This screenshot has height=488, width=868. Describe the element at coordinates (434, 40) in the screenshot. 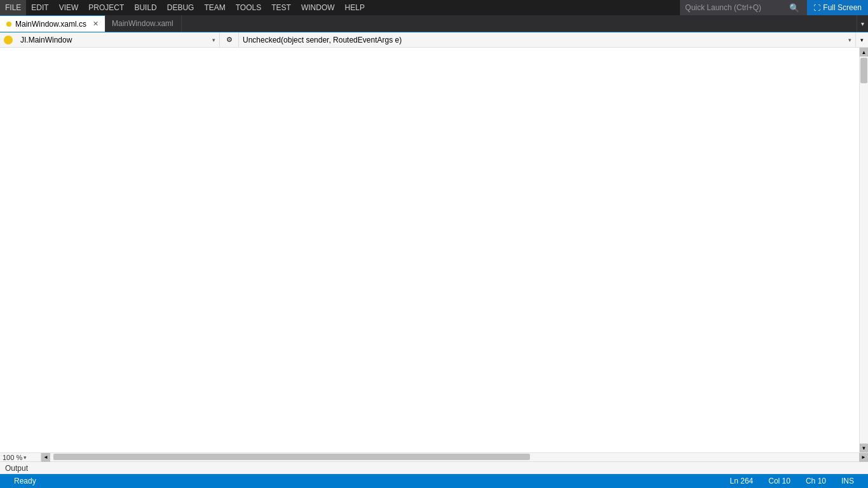

I see `nav-bar: JI.MainWindow ▾ ⚙ Unchecked(object sende…` at that location.